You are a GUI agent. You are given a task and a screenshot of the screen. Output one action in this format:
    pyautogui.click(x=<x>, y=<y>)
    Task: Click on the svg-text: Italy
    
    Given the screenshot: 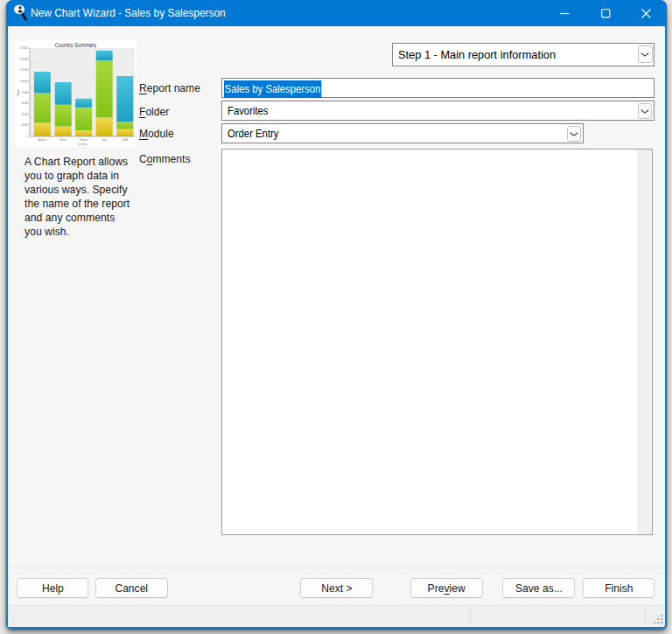 What is the action you would take?
    pyautogui.click(x=104, y=140)
    